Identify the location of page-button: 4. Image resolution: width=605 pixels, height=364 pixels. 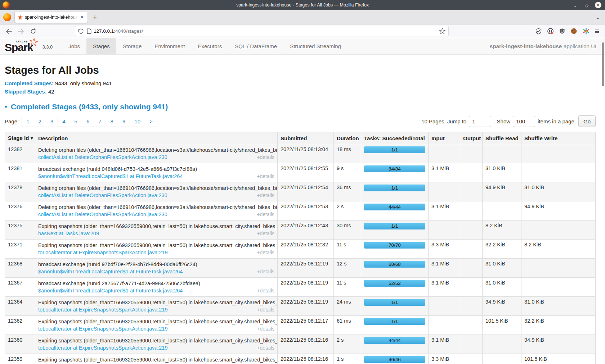
(64, 122).